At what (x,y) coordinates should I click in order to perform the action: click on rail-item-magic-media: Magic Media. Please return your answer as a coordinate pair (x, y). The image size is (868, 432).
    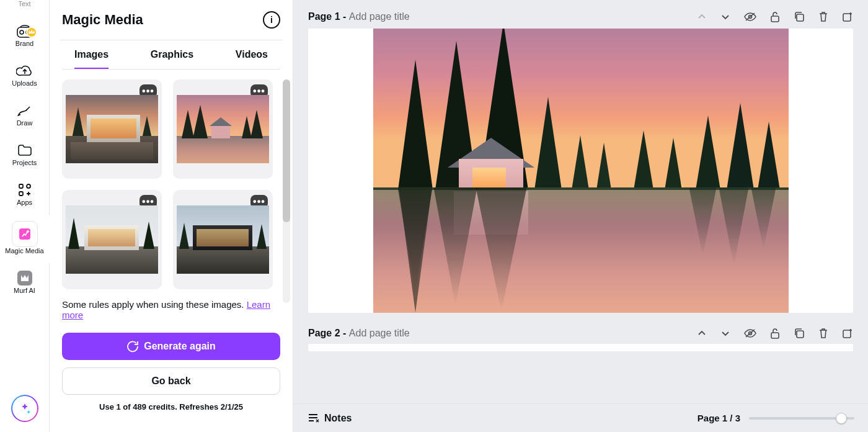
    Looking at the image, I should click on (25, 239).